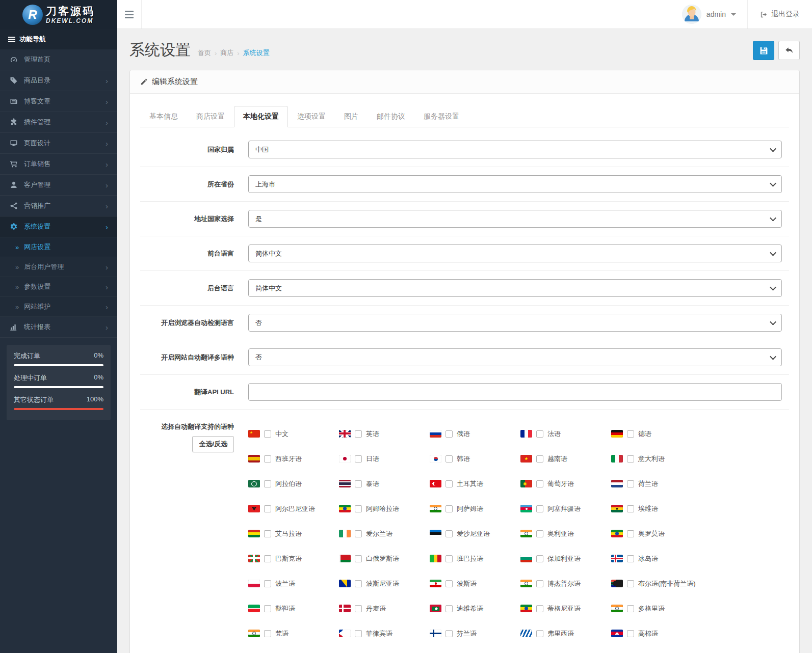  Describe the element at coordinates (59, 144) in the screenshot. I see `sidebar-item-design: 页面设计›` at that location.